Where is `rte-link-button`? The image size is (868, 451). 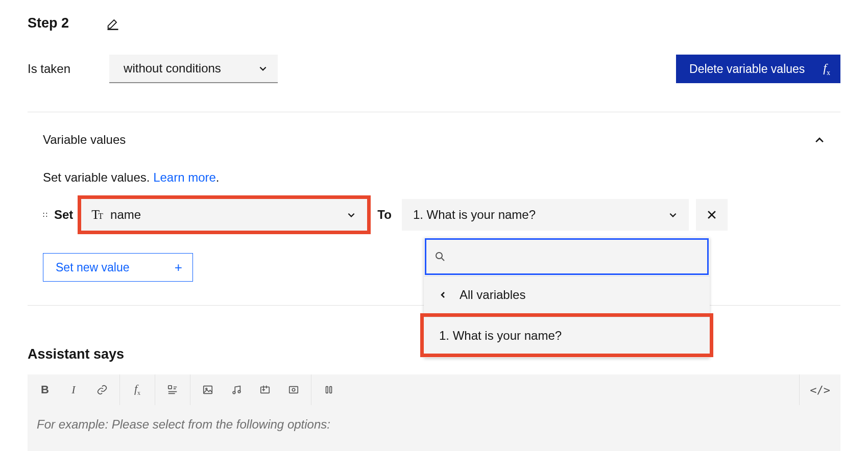
rte-link-button is located at coordinates (102, 390).